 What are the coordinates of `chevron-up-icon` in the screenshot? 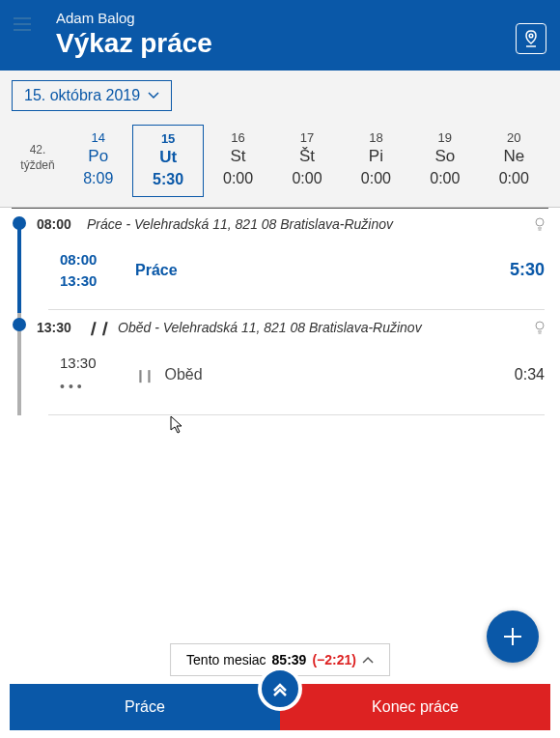 It's located at (368, 660).